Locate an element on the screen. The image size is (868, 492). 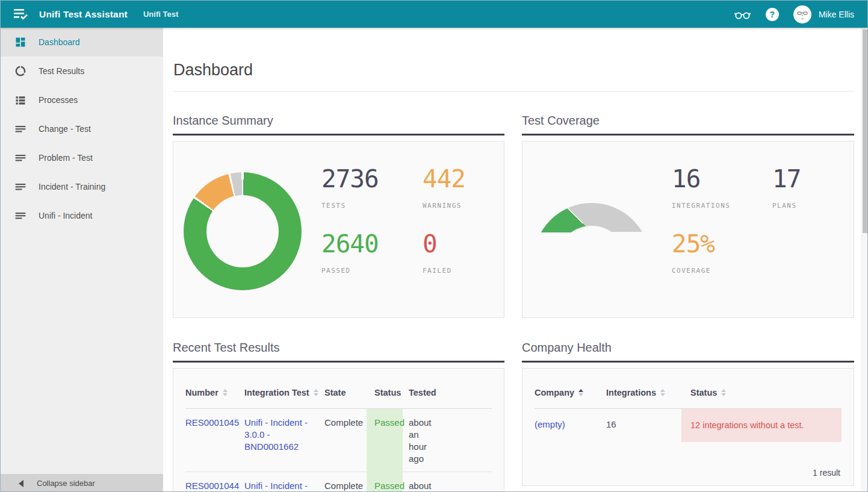
stat-integrations: 16 INTEGRATIONS is located at coordinates (701, 188).